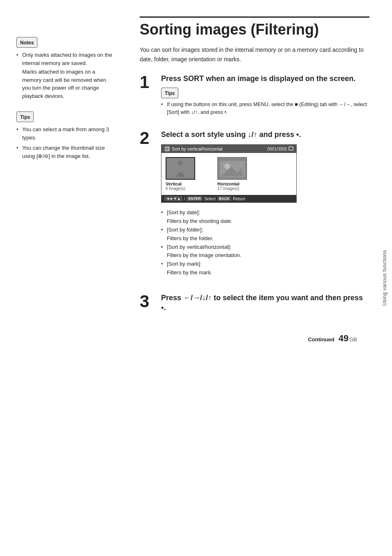 Image resolution: width=392 pixels, height=556 pixels. What do you see at coordinates (184, 264) in the screenshot?
I see `sort-option-mark-label: [Sort by mark]:` at bounding box center [184, 264].